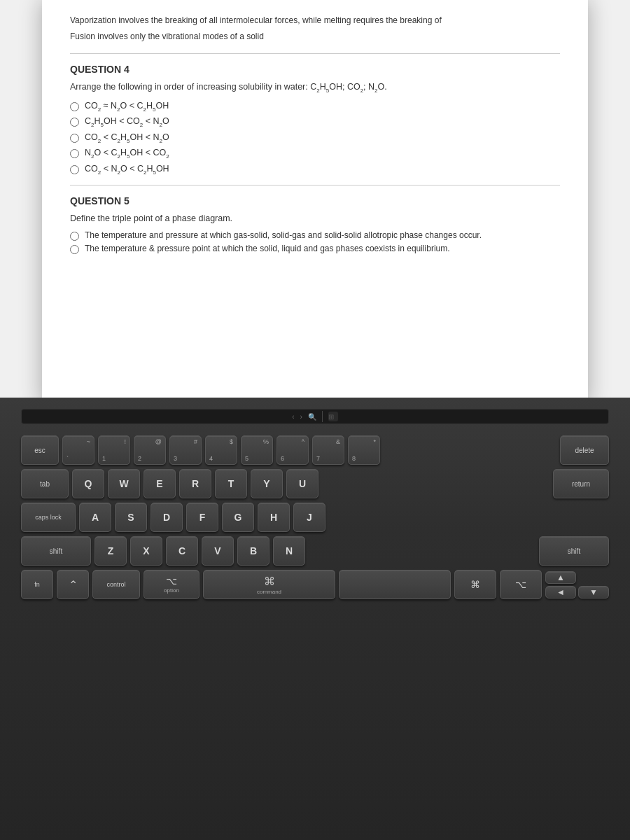 Image resolution: width=630 pixels, height=840 pixels. Describe the element at coordinates (73, 584) in the screenshot. I see `key-ctrl-arrow: ⌃` at that location.